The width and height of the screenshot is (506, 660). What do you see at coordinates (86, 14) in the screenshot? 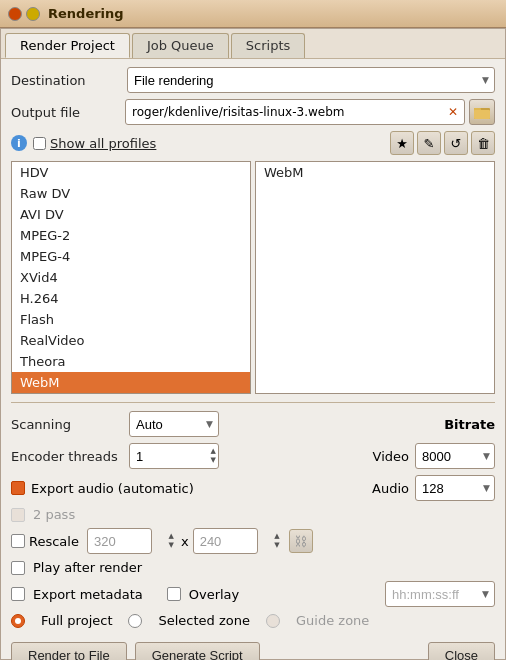
I see `window-title: Rendering` at bounding box center [86, 14].